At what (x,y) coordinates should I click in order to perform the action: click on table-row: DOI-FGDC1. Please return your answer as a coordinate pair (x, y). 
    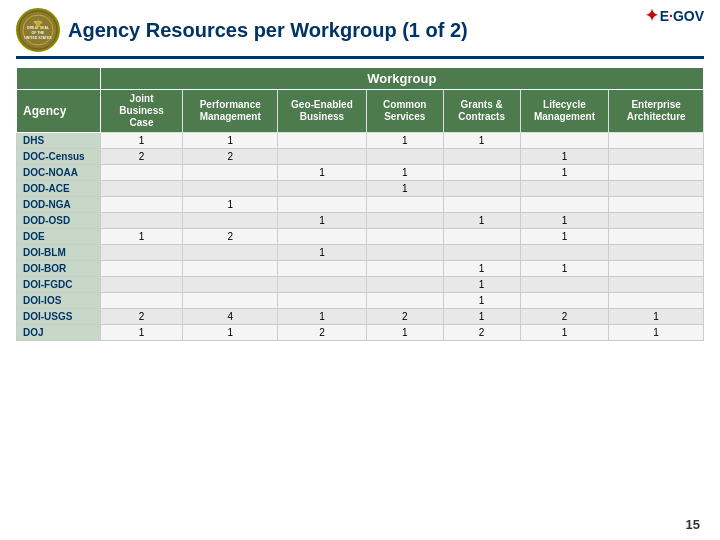
    Looking at the image, I should click on (360, 285).